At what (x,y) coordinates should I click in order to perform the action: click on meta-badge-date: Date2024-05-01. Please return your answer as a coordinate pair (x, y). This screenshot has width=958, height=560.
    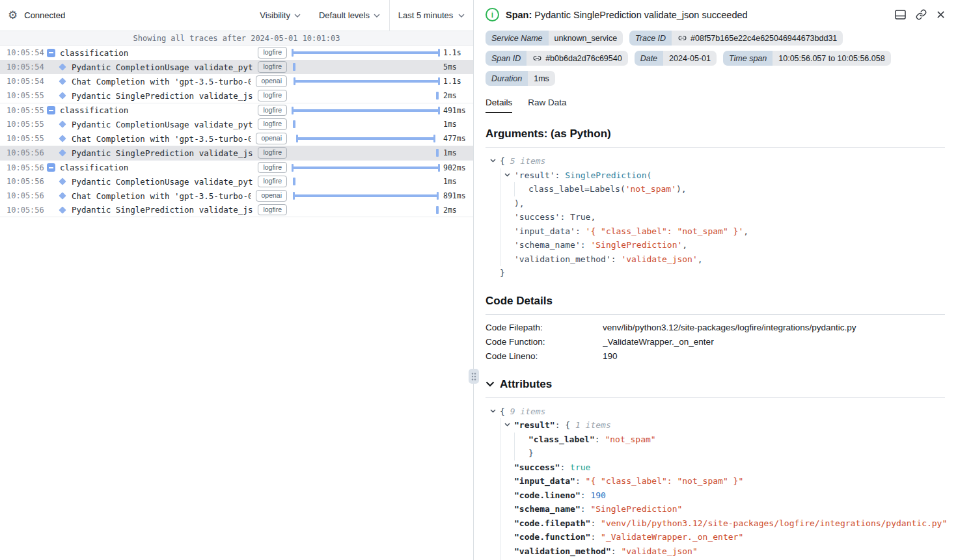
    Looking at the image, I should click on (676, 59).